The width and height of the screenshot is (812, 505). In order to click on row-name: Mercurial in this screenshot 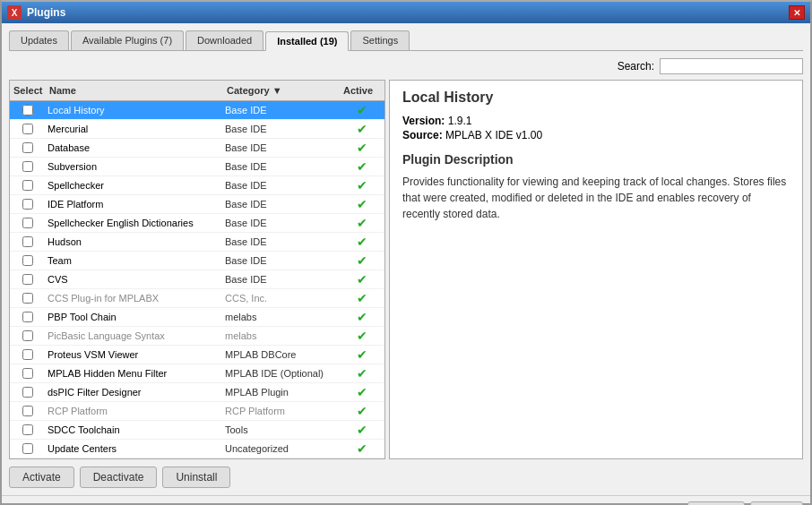, I will do `click(134, 129)`.